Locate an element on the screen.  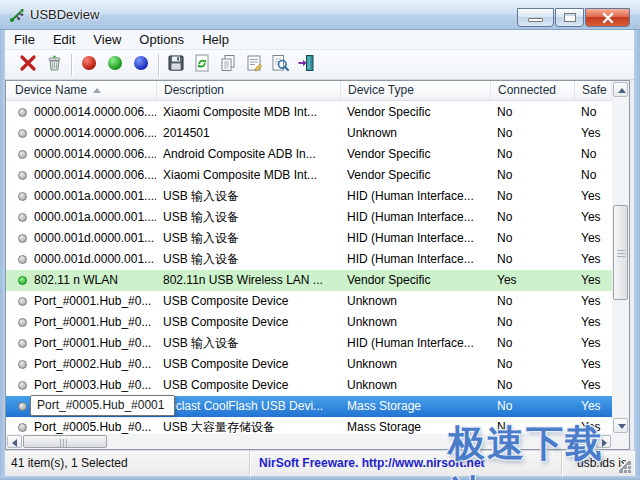
save-icon is located at coordinates (176, 65).